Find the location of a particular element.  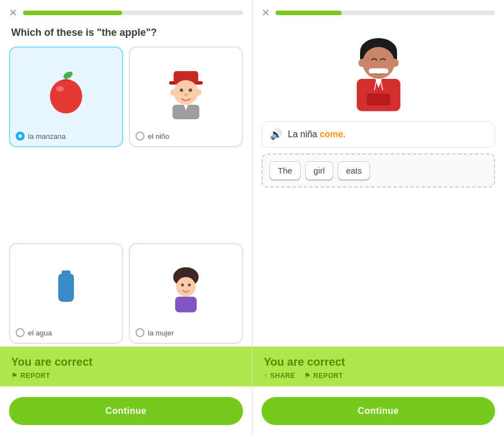

card-agua: el agua is located at coordinates (66, 293).